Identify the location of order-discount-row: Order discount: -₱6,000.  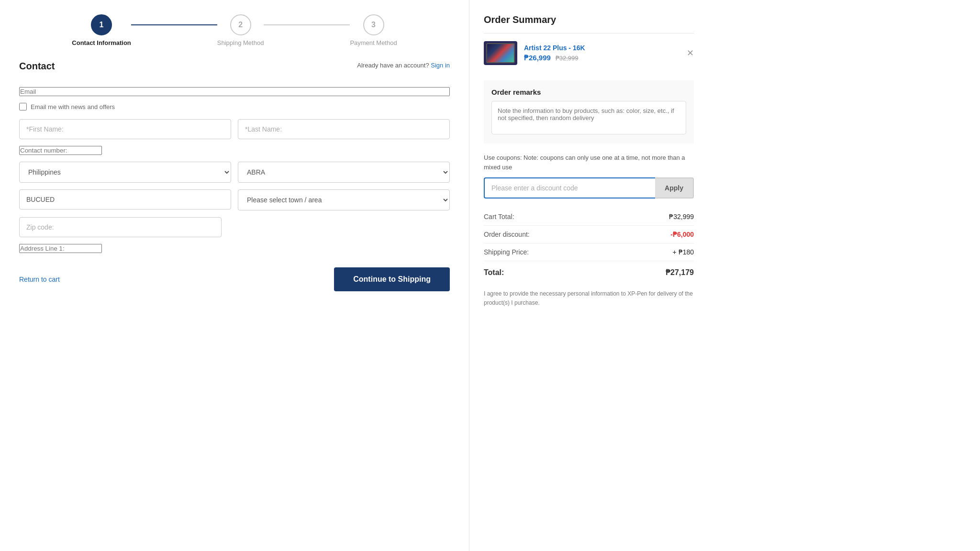
(589, 234).